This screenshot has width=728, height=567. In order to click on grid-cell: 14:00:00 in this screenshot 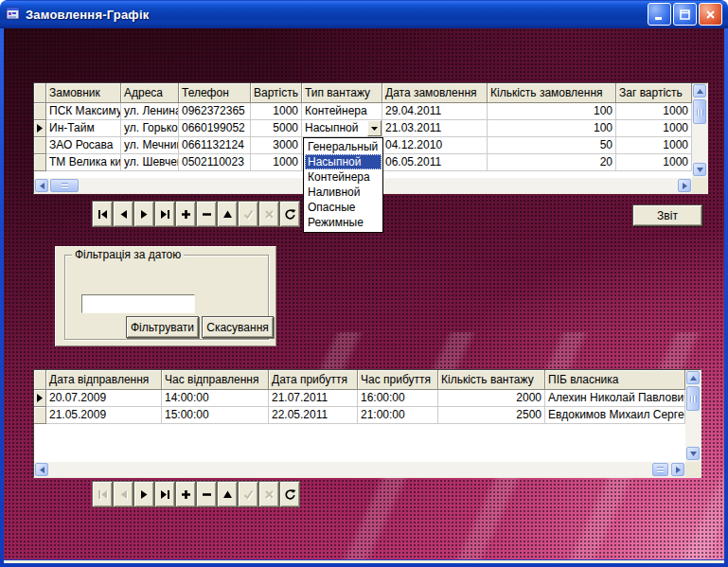, I will do `click(216, 399)`.